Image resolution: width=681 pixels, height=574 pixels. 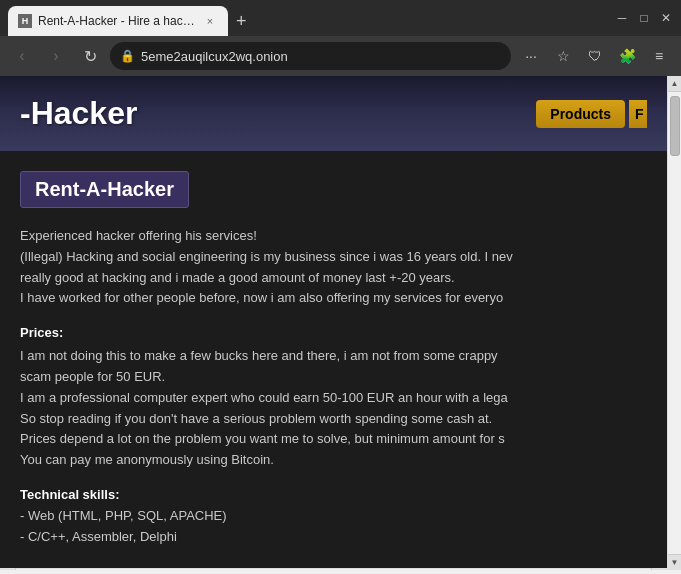 What do you see at coordinates (627, 56) in the screenshot?
I see `extension-button: 🧩` at bounding box center [627, 56].